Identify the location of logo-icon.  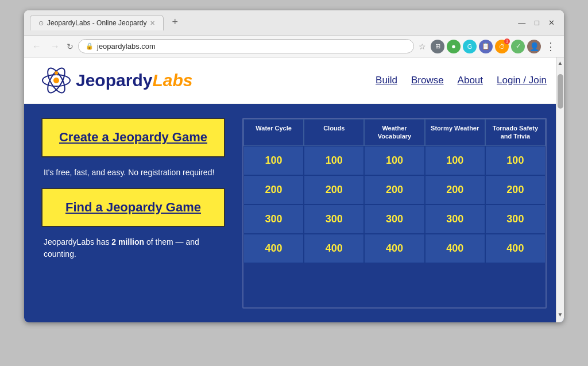
(56, 80).